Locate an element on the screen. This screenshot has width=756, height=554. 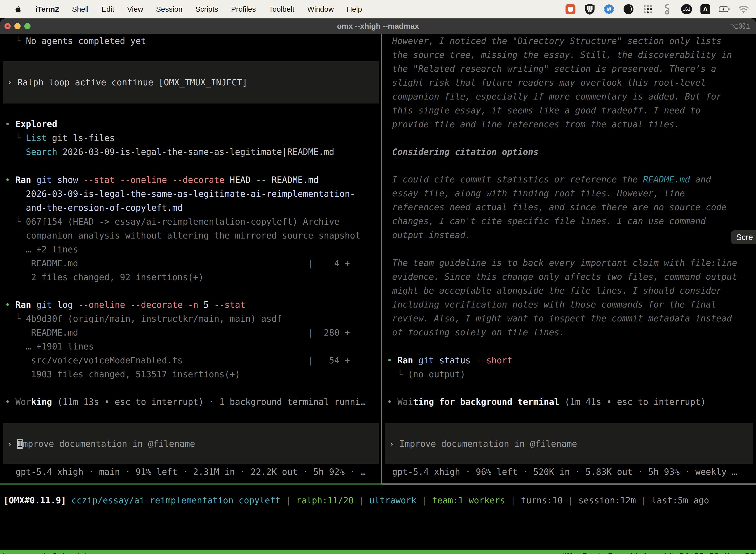
menu-edit: Edit is located at coordinates (108, 9).